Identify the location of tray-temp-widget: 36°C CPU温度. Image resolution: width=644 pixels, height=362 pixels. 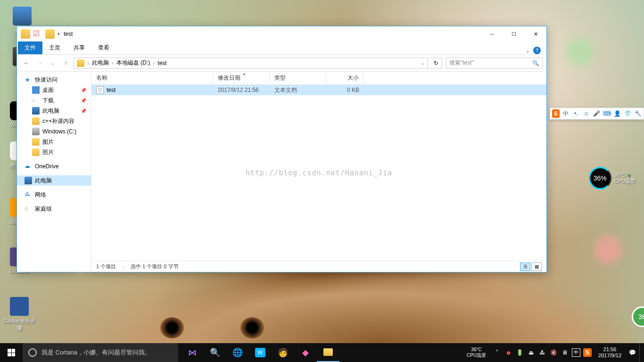
(476, 353).